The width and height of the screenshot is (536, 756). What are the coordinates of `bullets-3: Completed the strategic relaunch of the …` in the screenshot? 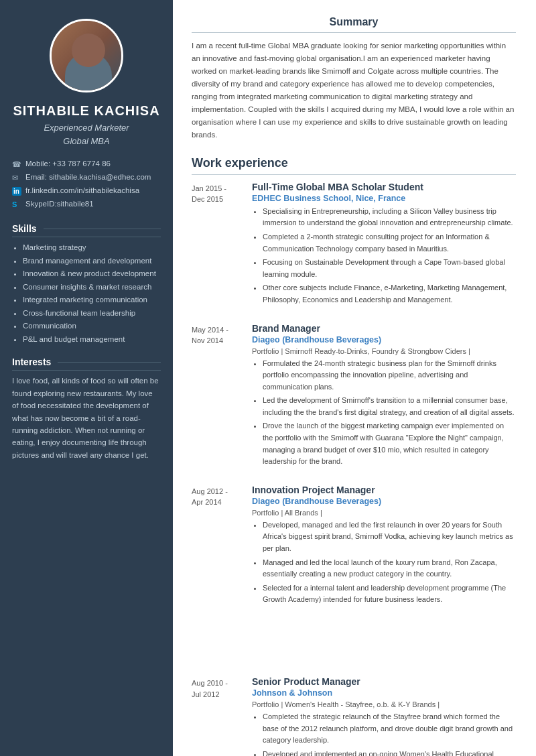 It's located at (384, 733).